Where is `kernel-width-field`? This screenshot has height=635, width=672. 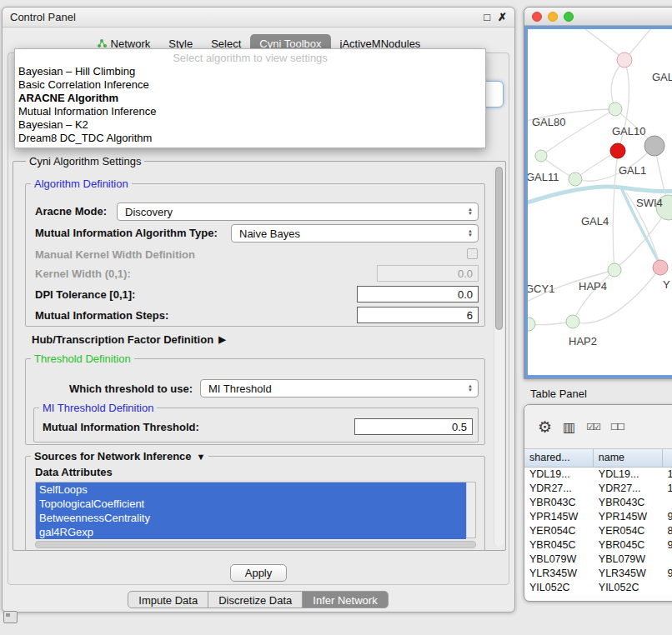
kernel-width-field is located at coordinates (428, 273).